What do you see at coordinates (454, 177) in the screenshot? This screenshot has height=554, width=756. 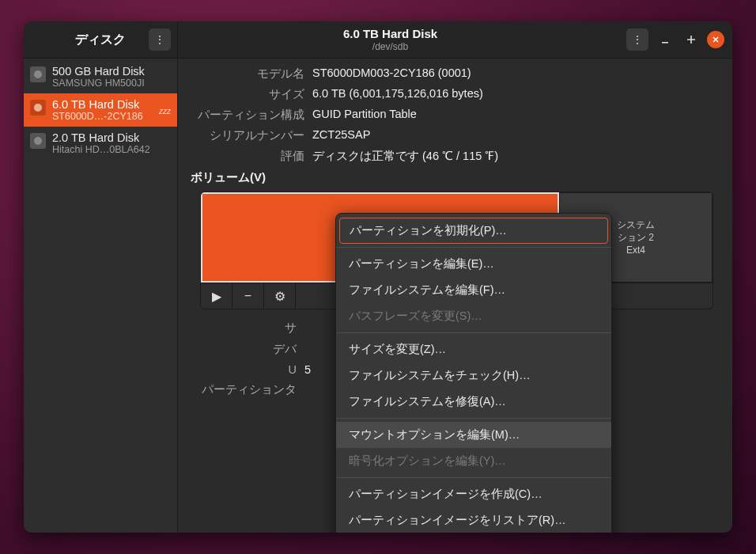 I see `volumes-title: ボリューム(V)` at bounding box center [454, 177].